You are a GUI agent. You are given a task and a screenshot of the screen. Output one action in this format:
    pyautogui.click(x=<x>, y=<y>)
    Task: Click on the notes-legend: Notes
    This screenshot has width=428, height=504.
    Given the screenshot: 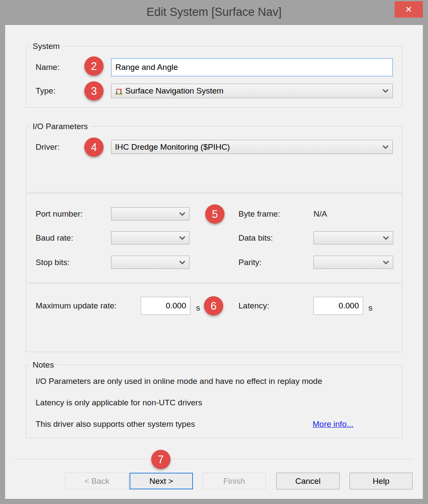 What is the action you would take?
    pyautogui.click(x=43, y=365)
    